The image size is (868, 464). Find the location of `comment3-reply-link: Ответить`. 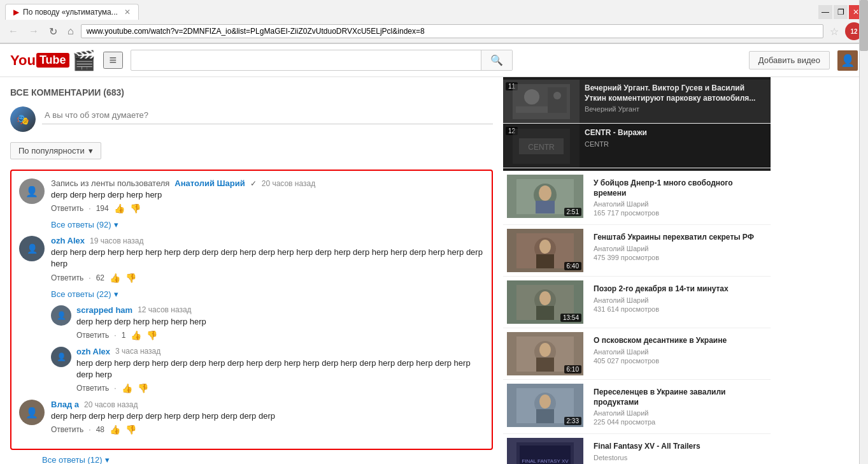

comment3-reply-link: Ответить is located at coordinates (68, 430).